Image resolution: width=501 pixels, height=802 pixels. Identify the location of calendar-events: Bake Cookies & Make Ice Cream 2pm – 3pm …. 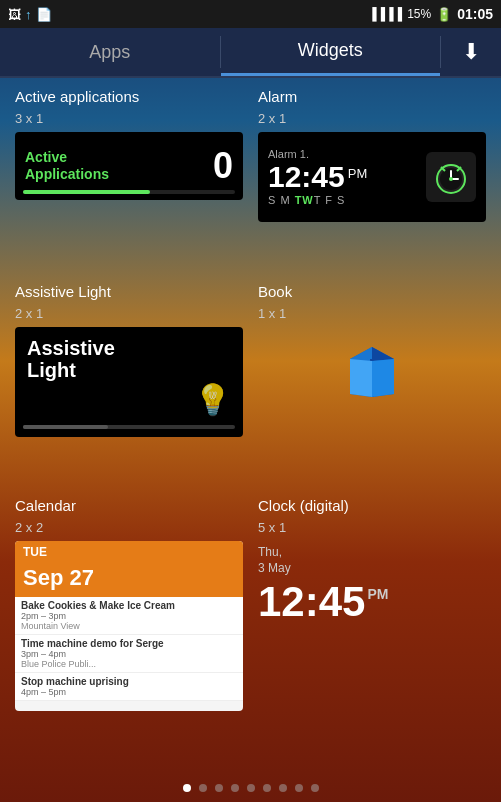
(129, 649).